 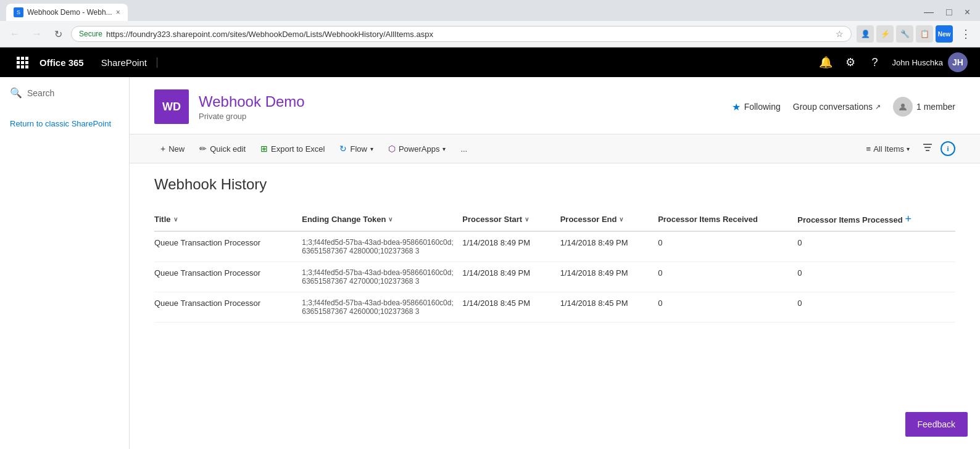 I want to click on new-item-button: + New, so click(x=173, y=149).